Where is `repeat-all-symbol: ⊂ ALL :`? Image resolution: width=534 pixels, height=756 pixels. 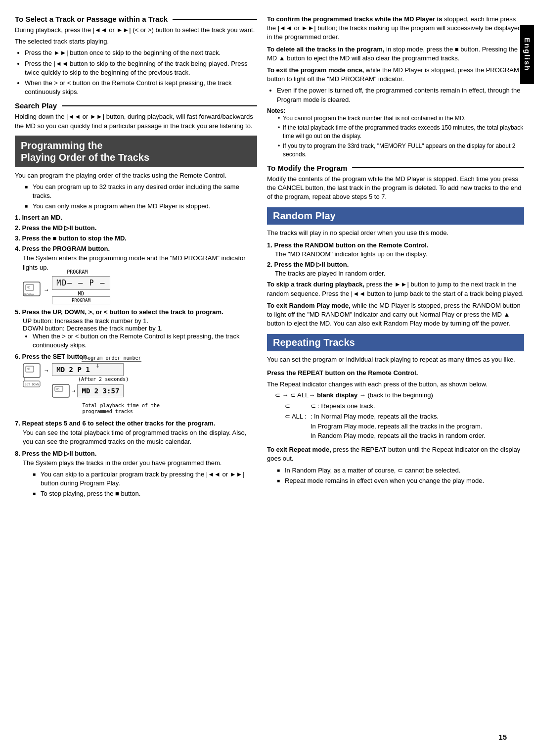 repeat-all-symbol: ⊂ ALL : is located at coordinates (296, 426).